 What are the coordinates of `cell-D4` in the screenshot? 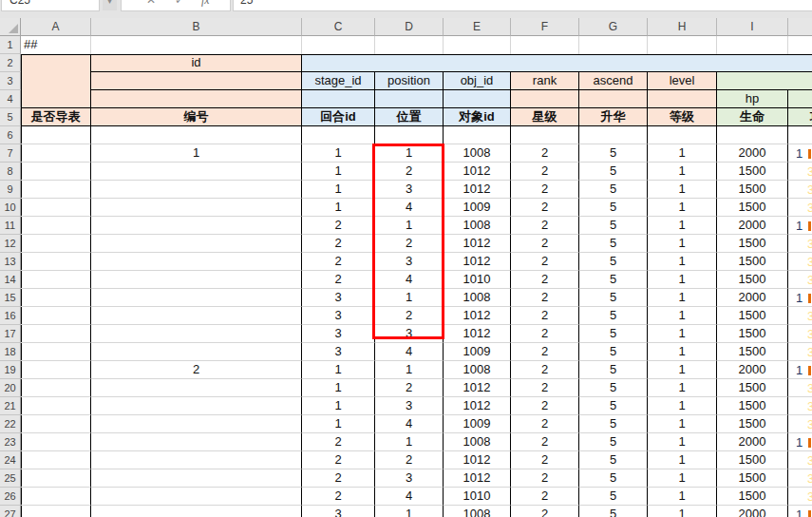 It's located at (409, 99).